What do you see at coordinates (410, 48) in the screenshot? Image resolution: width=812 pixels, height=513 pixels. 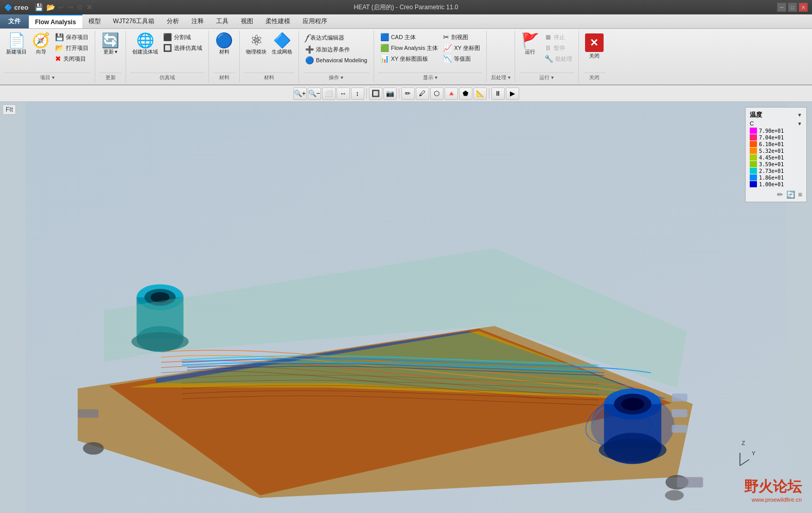 I see `ribbon-btn-flow-body: 🟩 Flow Analysis 主体` at bounding box center [410, 48].